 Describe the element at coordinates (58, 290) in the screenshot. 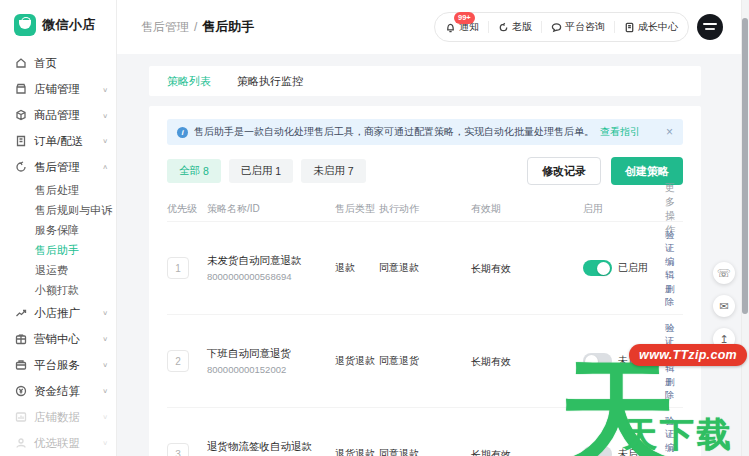

I see `sidebar-subitem-small-payment: 小额打款` at that location.